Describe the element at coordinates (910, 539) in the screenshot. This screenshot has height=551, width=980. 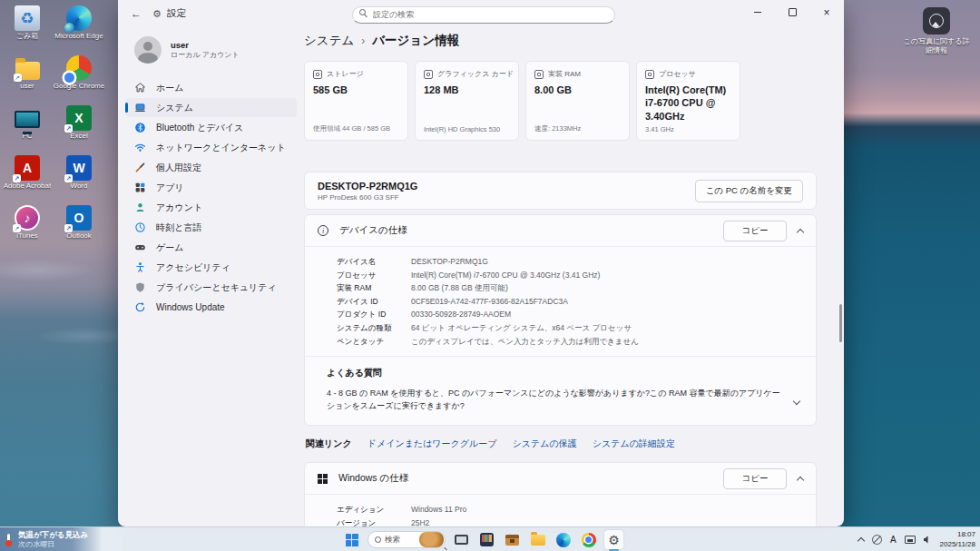
I see `network-icon` at that location.